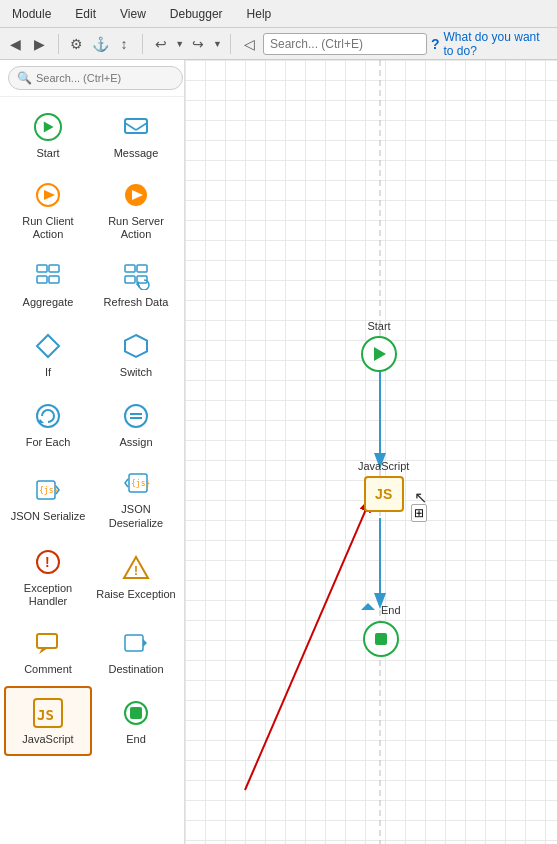 The height and width of the screenshot is (844, 557). Describe the element at coordinates (40, 44) in the screenshot. I see `forward-button: ▶` at that location.